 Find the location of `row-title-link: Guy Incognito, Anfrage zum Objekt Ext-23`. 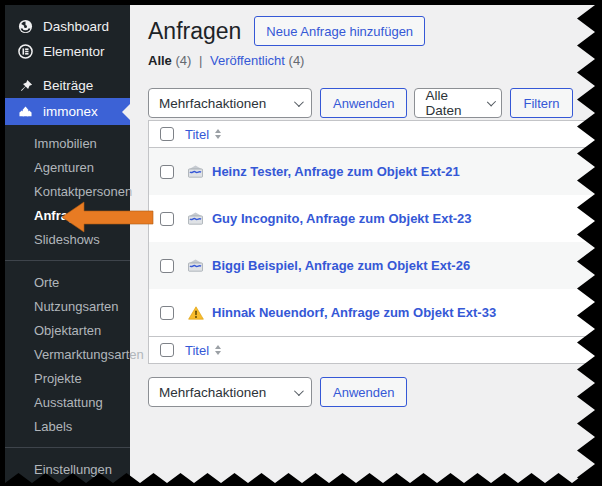

row-title-link: Guy Incognito, Anfrage zum Objekt Ext-23 is located at coordinates (342, 218).